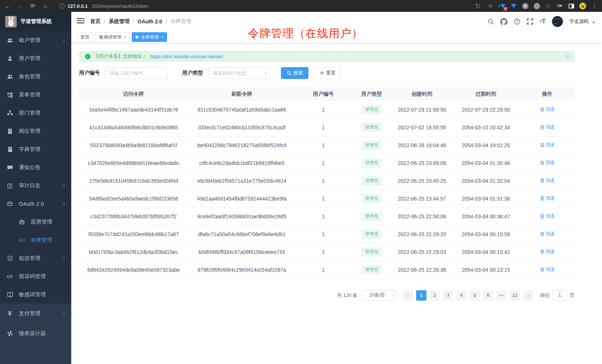 This screenshot has height=364, width=602. I want to click on reload-icon: ⟳, so click(33, 6).